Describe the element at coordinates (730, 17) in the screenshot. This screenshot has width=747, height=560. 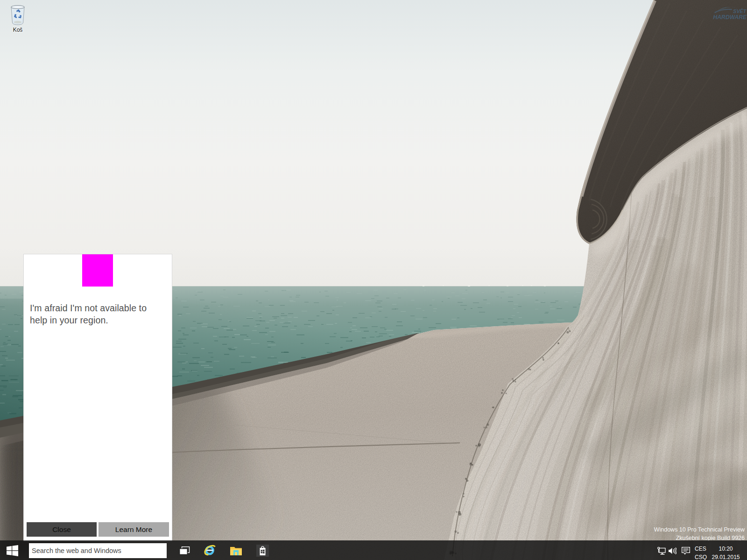
I see `svg-text: HARDWARE` at that location.